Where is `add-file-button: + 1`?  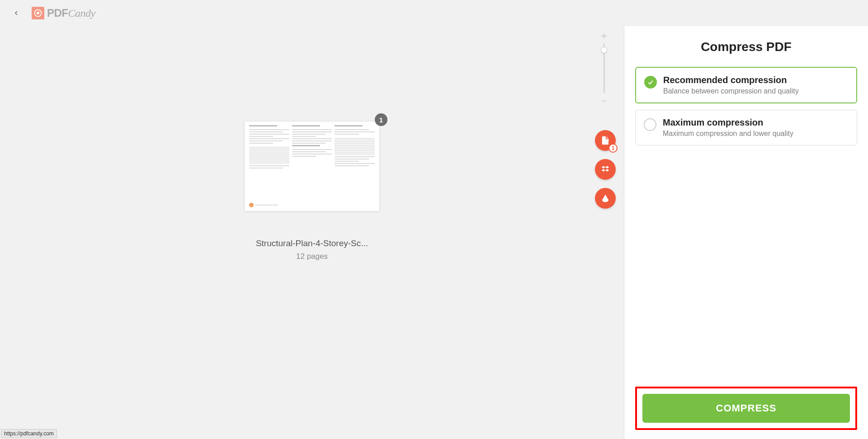 add-file-button: + 1 is located at coordinates (605, 140).